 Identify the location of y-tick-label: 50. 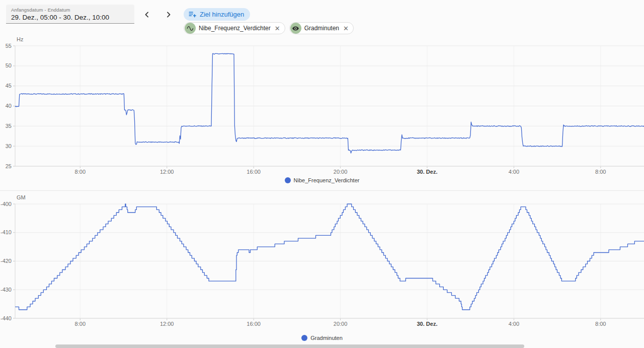
(9, 65).